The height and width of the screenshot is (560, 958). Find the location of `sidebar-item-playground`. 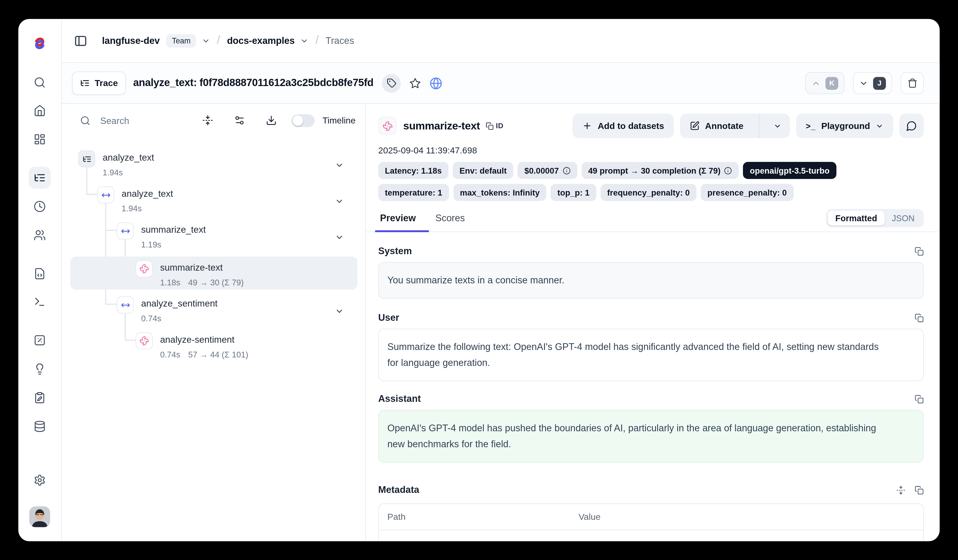

sidebar-item-playground is located at coordinates (40, 302).